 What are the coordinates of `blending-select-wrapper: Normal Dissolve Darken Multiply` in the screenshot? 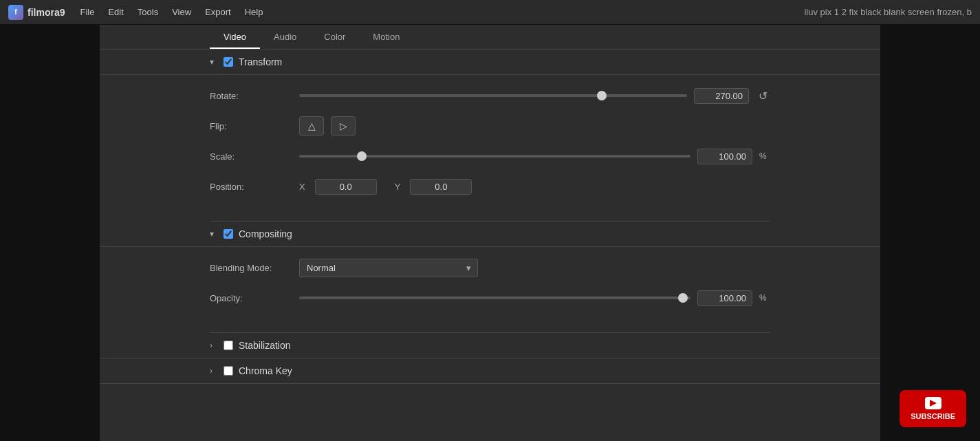 It's located at (389, 268).